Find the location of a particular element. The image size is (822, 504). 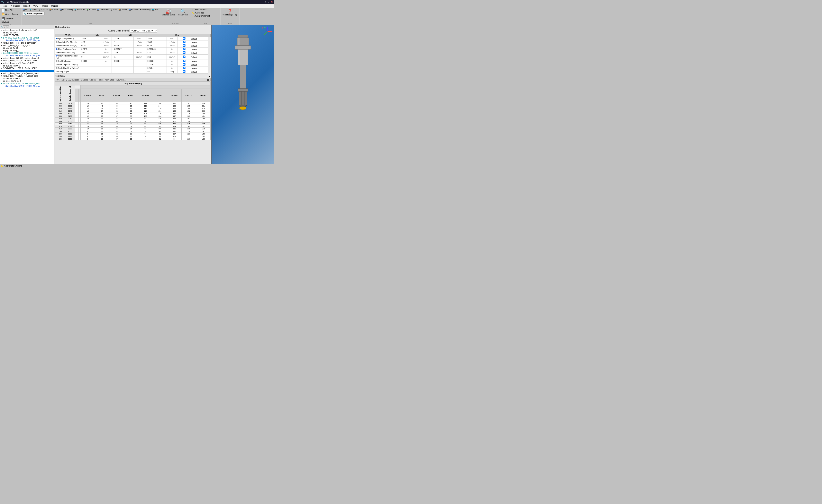

menu-tools: Tools is located at coordinates (5, 6).